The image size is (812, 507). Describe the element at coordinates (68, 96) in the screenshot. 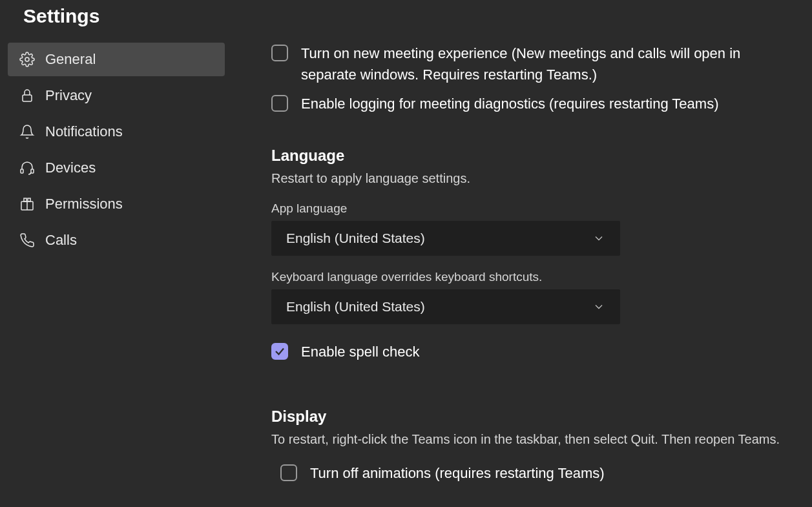

I see `sidebar-item-label: Privacy` at that location.